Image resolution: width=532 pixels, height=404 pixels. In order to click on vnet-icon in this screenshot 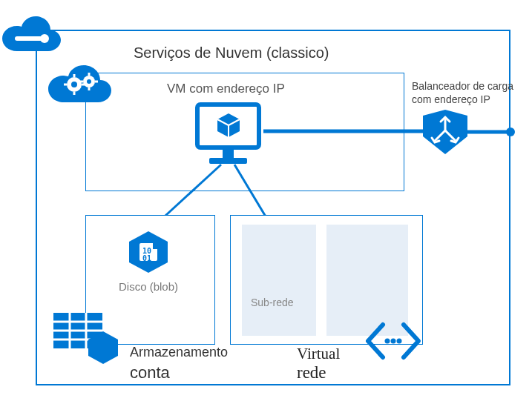, I will do `click(393, 341)`.